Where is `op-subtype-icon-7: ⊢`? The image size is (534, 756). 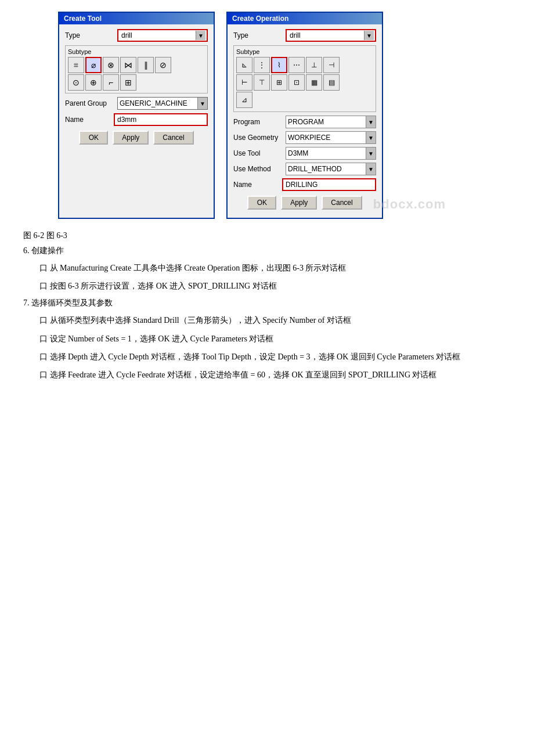
op-subtype-icon-7: ⊢ is located at coordinates (244, 82).